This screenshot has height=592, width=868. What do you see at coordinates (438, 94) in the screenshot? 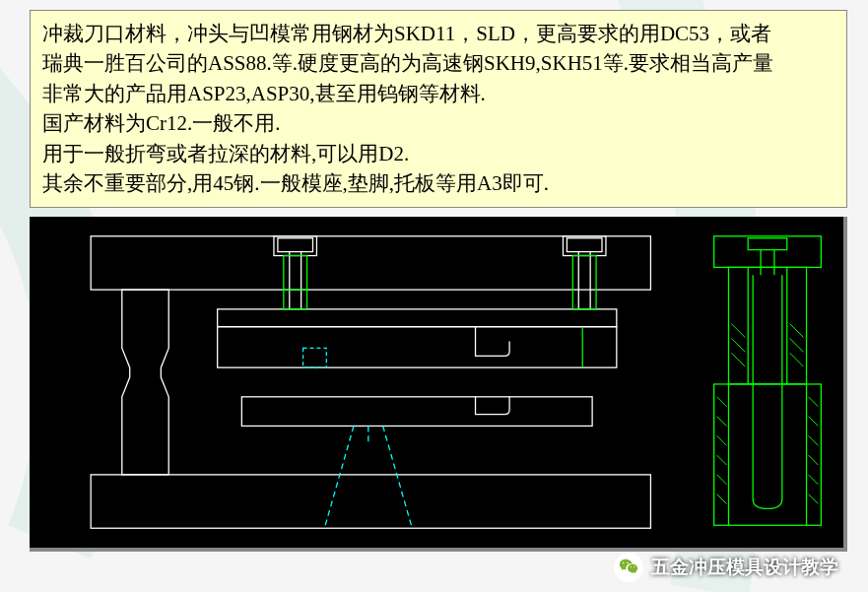
I see `note-line-3: 非常大的产品用ASP23,ASP30,甚至用钨钢等材料.` at bounding box center [438, 94].